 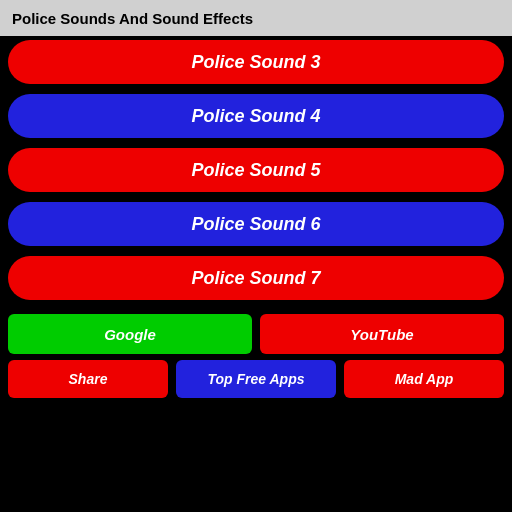 I want to click on link-buttons-row: Google YouTube, so click(x=256, y=334).